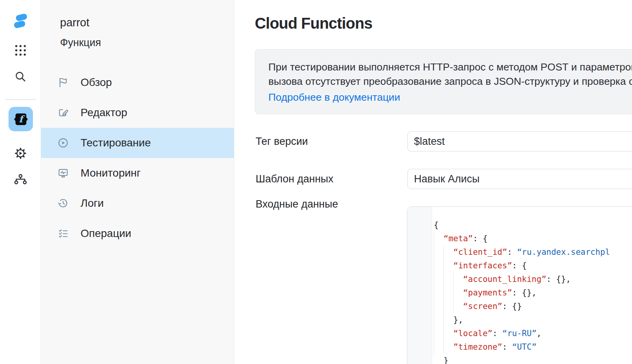  Describe the element at coordinates (314, 23) in the screenshot. I see `page-title: Cloud Functions` at that location.